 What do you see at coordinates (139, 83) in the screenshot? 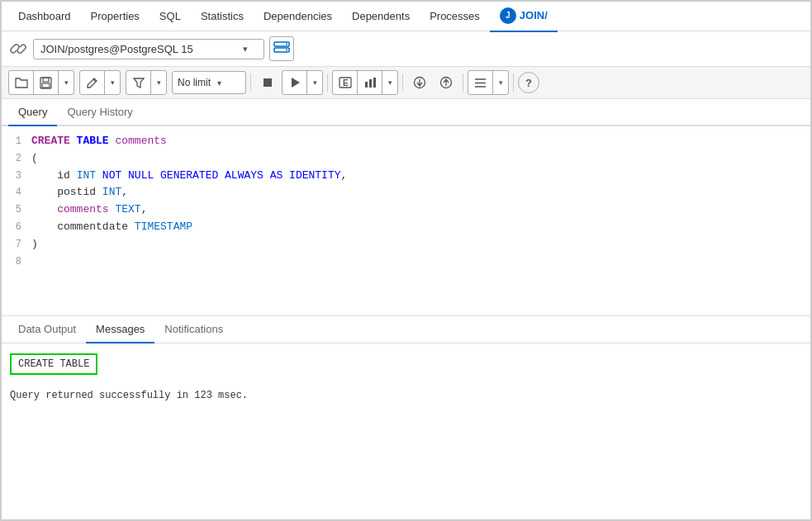
I see `filter-button` at bounding box center [139, 83].